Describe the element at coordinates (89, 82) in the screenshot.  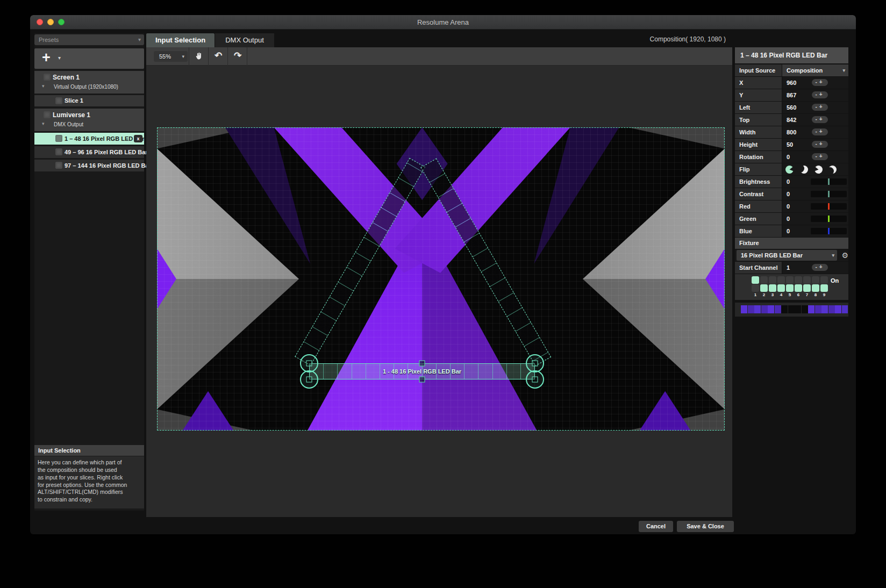
I see `sidebar-item-screen-1: Screen 1 ▾ Virtual Output (1920x1080)` at that location.